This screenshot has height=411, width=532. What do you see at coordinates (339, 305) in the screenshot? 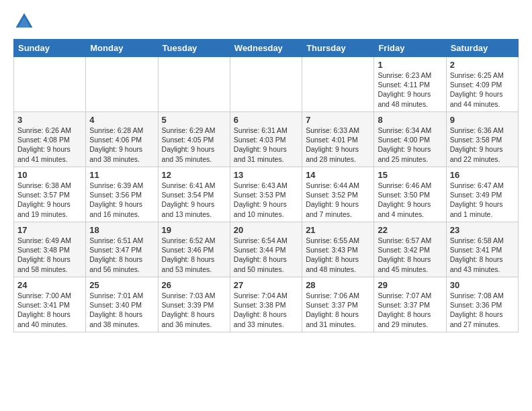
I see `day-cell: 28Sunrise: 7:06 AM Sunset: 3:37 PM Dayli…` at bounding box center [339, 305].